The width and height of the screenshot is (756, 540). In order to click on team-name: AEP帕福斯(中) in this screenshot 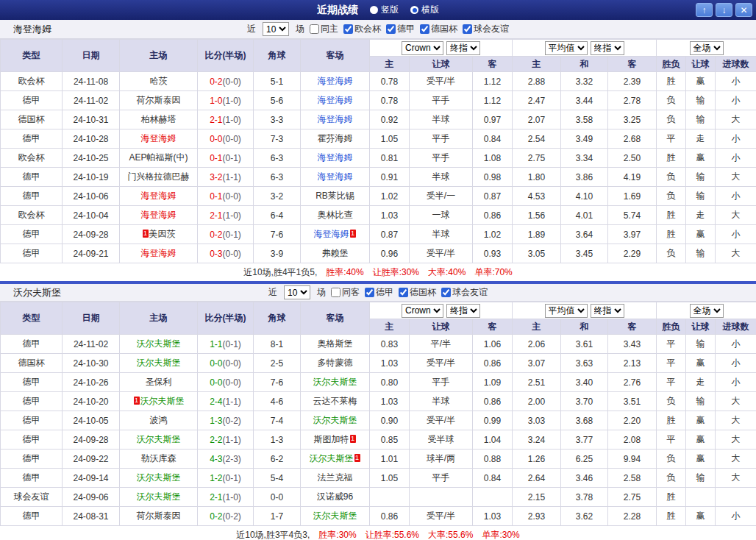, I will do `click(158, 157)`.